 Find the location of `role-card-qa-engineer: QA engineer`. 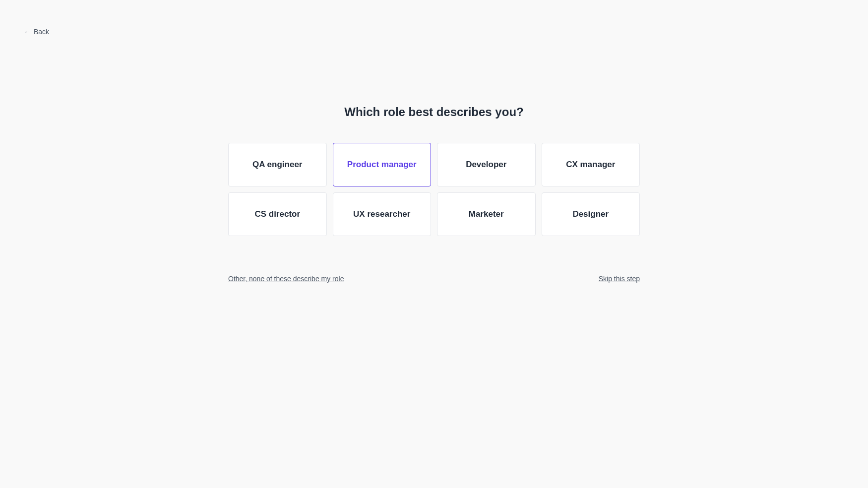

role-card-qa-engineer: QA engineer is located at coordinates (278, 165).